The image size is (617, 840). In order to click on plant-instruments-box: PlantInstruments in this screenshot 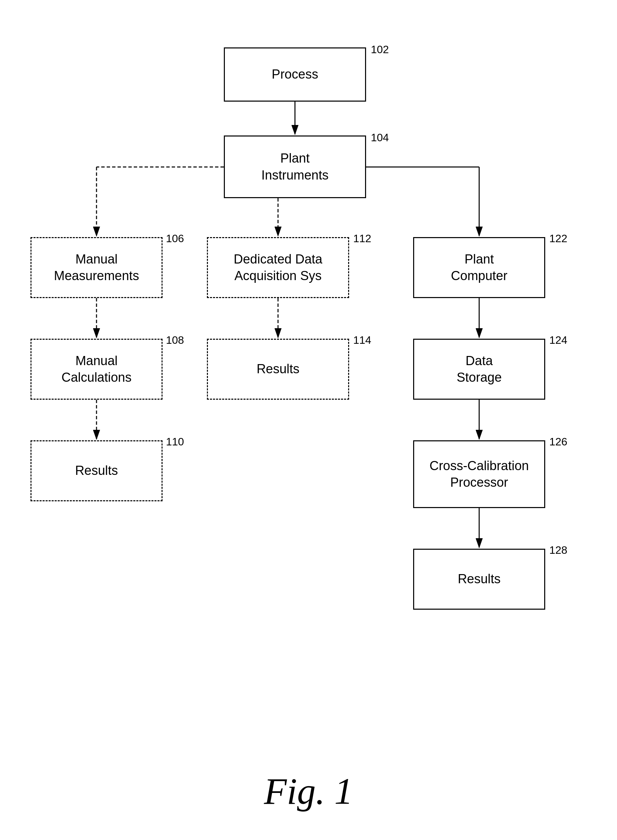, I will do `click(295, 167)`.